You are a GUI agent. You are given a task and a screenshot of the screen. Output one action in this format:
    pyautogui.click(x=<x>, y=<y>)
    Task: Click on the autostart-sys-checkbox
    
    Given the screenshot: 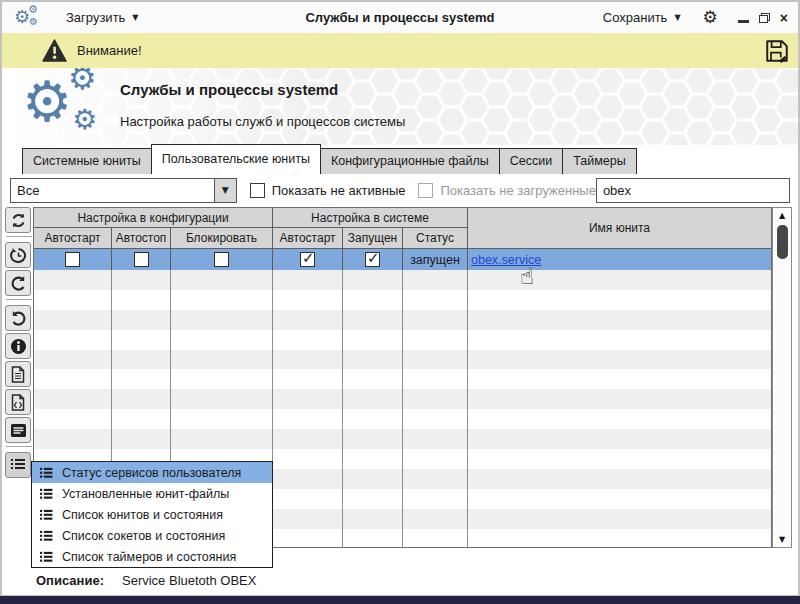 What is the action you would take?
    pyautogui.click(x=308, y=260)
    